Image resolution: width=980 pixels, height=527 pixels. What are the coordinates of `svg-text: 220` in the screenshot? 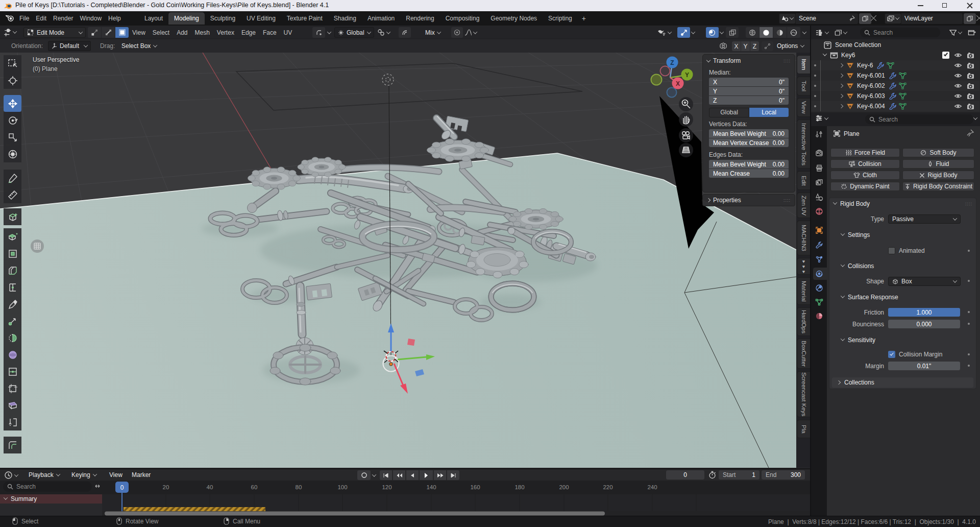 It's located at (607, 487).